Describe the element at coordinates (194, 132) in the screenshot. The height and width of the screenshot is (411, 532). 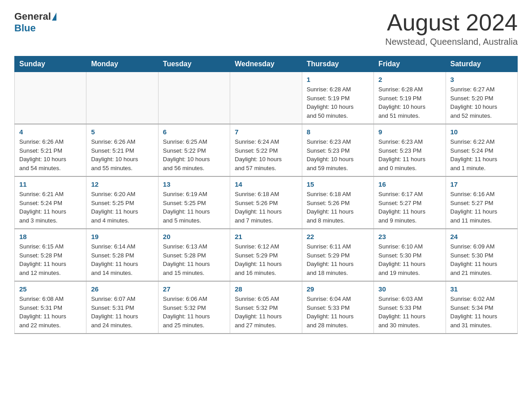
I see `day-number: 6` at that location.